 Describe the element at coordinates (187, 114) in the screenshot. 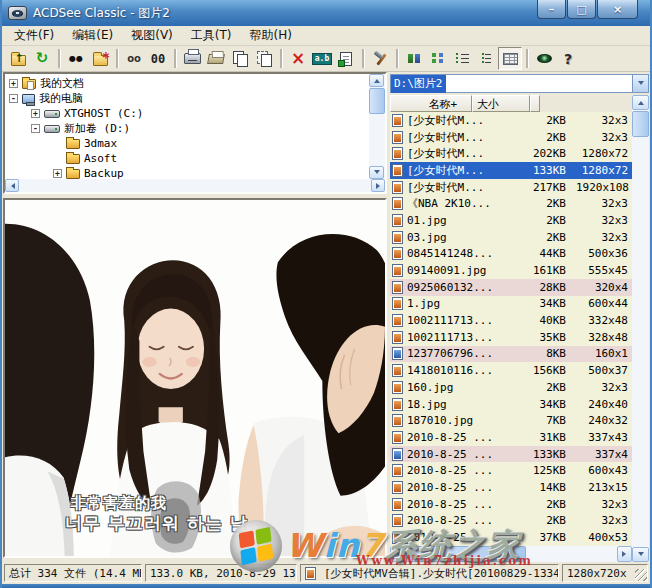

I see `tree-item: + XTGHOST (C:)` at that location.